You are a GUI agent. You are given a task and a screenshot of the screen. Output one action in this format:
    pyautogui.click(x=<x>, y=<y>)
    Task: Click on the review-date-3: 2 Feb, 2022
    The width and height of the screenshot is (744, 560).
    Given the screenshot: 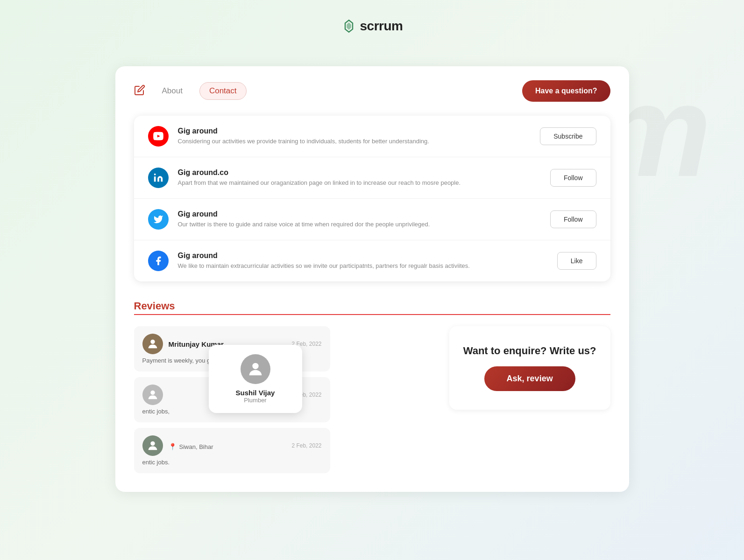 What is the action you would take?
    pyautogui.click(x=306, y=446)
    